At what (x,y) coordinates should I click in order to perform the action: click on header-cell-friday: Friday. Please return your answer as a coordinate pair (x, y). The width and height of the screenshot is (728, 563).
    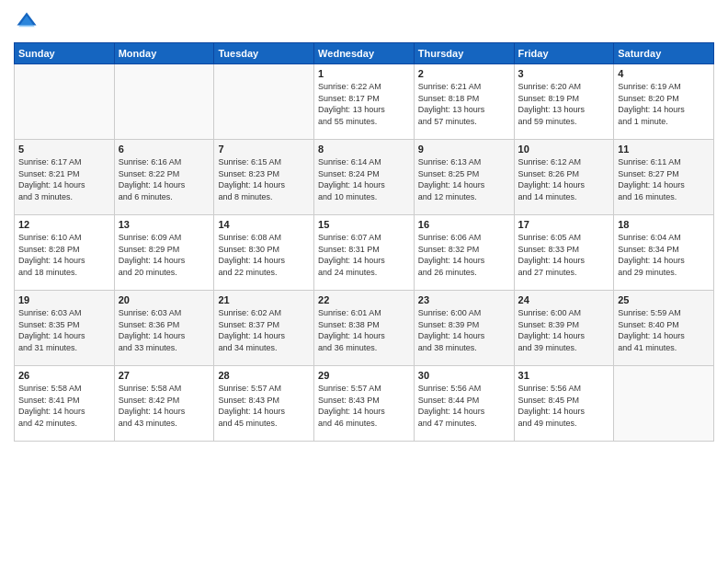
    Looking at the image, I should click on (564, 53).